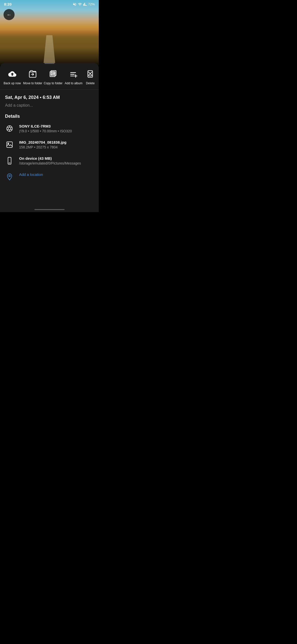 This screenshot has width=297, height=644. I want to click on location-detail-row: Add a location, so click(49, 177).